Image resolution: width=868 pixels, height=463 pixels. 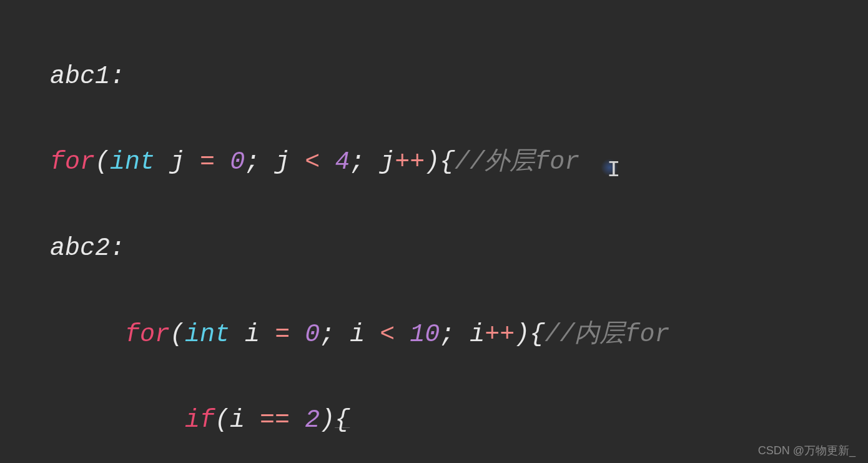 What do you see at coordinates (459, 335) in the screenshot?
I see `code-line-4: for(int i = 0; i < 10; i++){//内层for` at bounding box center [459, 335].